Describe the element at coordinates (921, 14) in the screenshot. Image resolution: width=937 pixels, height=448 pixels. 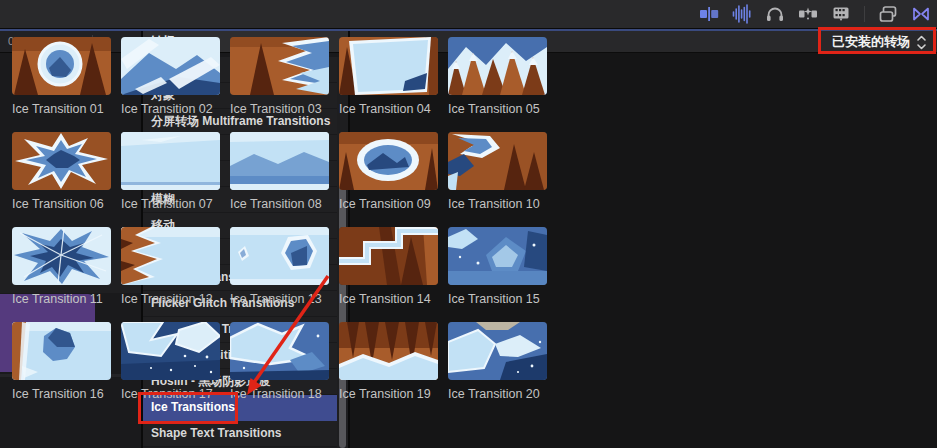
I see `transitions-browser-icon` at that location.